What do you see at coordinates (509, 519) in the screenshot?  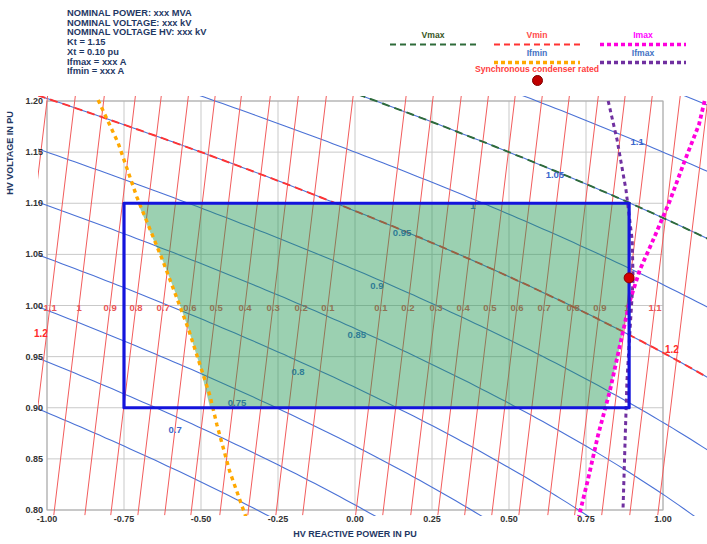 I see `svg-text: 0.50` at bounding box center [509, 519].